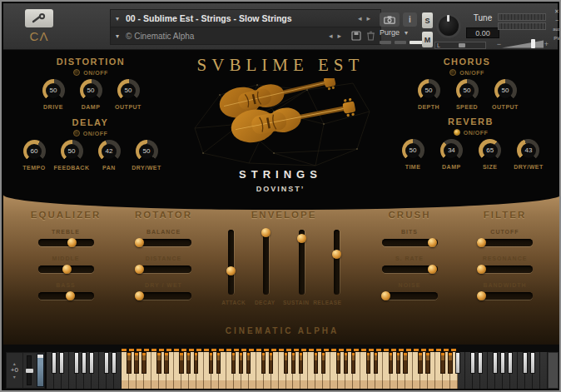 The width and height of the screenshot is (561, 392). What do you see at coordinates (528, 150) in the screenshot?
I see `reverb-dry-wet-knob: 43` at bounding box center [528, 150].